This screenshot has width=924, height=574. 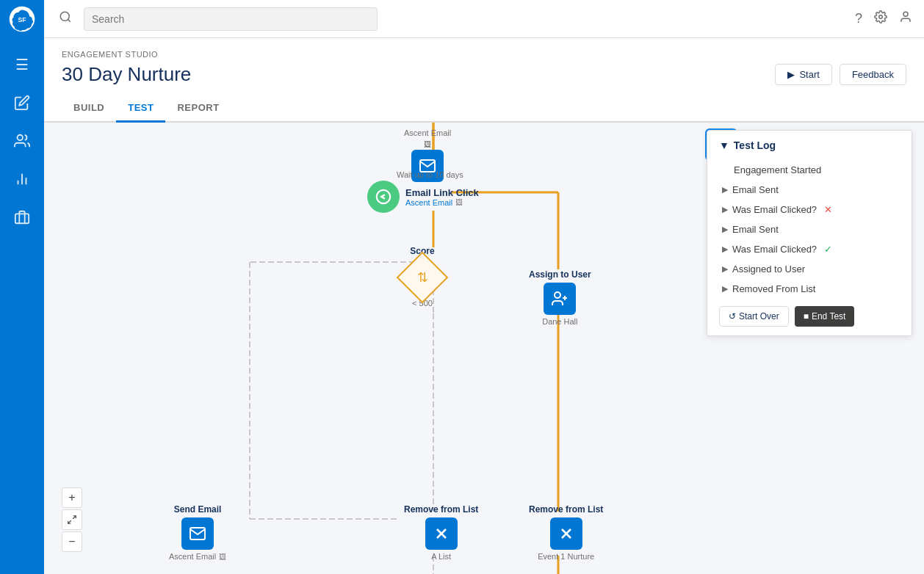 I want to click on help-icon: ?, so click(x=859, y=19).